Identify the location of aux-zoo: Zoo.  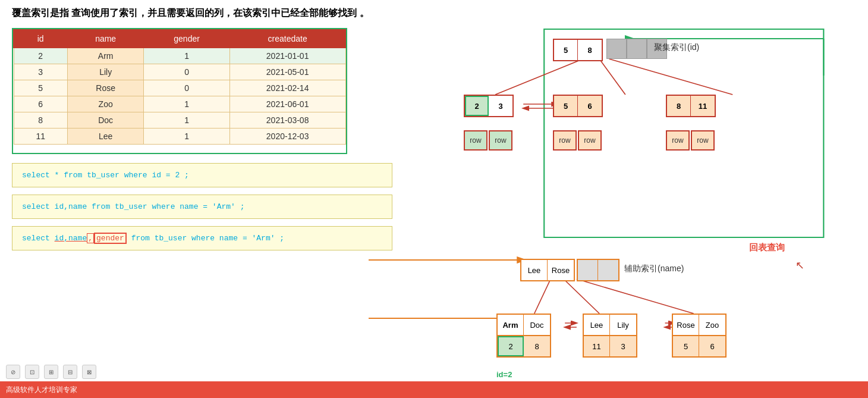
(712, 325).